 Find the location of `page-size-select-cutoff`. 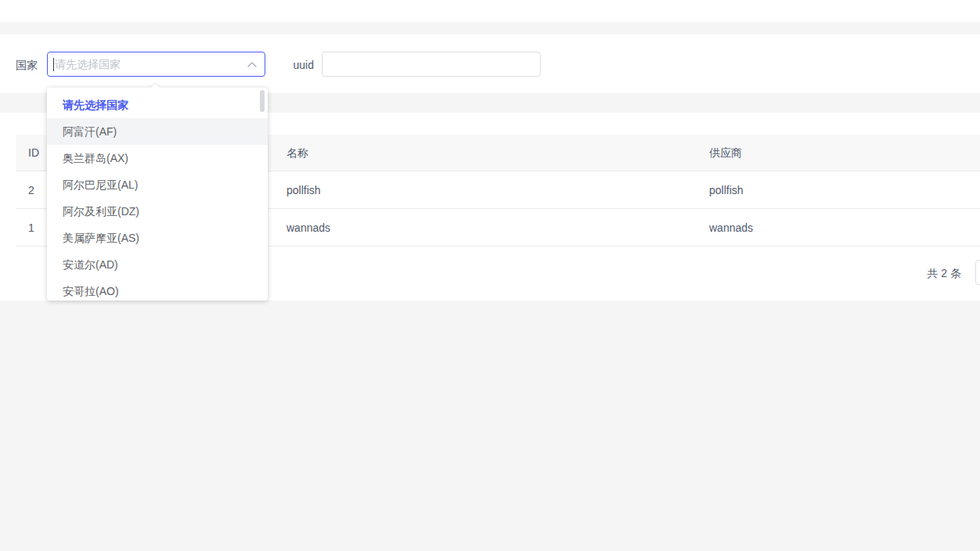

page-size-select-cutoff is located at coordinates (978, 272).